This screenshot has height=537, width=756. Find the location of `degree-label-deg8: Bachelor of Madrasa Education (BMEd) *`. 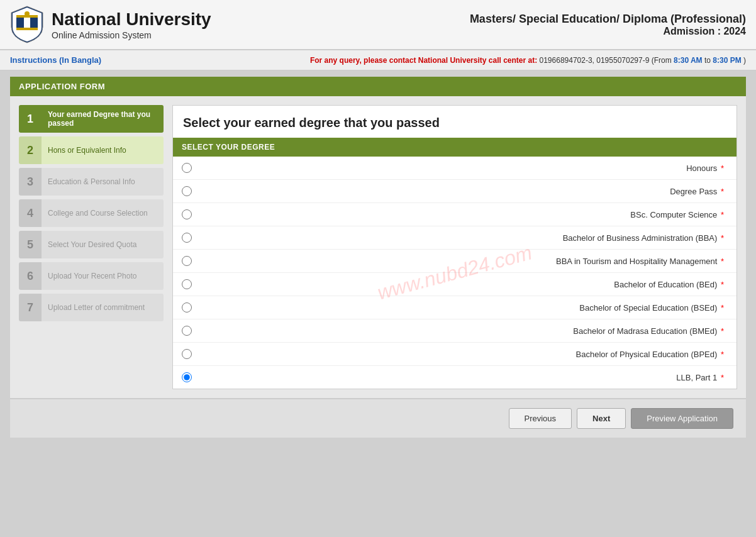

degree-label-deg8: Bachelor of Madrasa Education (BMEd) * is located at coordinates (460, 331).